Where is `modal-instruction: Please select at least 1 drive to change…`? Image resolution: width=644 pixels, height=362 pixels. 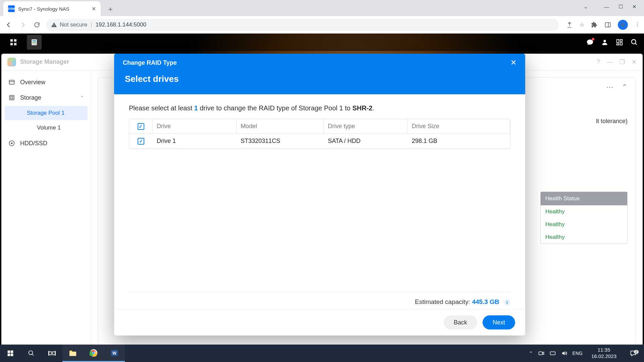
modal-instruction: Please select at least 1 drive to change… is located at coordinates (319, 108).